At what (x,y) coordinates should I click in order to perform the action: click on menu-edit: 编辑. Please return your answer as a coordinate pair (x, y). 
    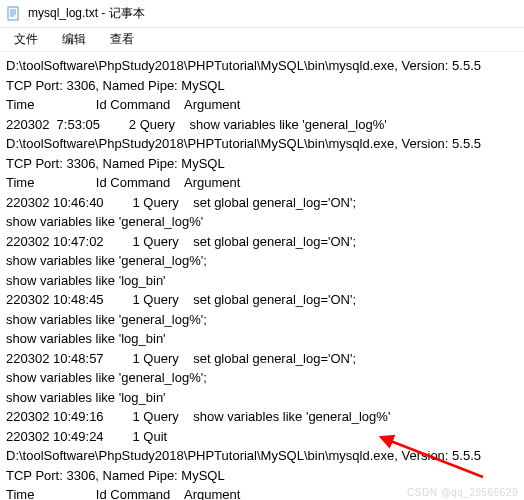
    Looking at the image, I should click on (74, 40).